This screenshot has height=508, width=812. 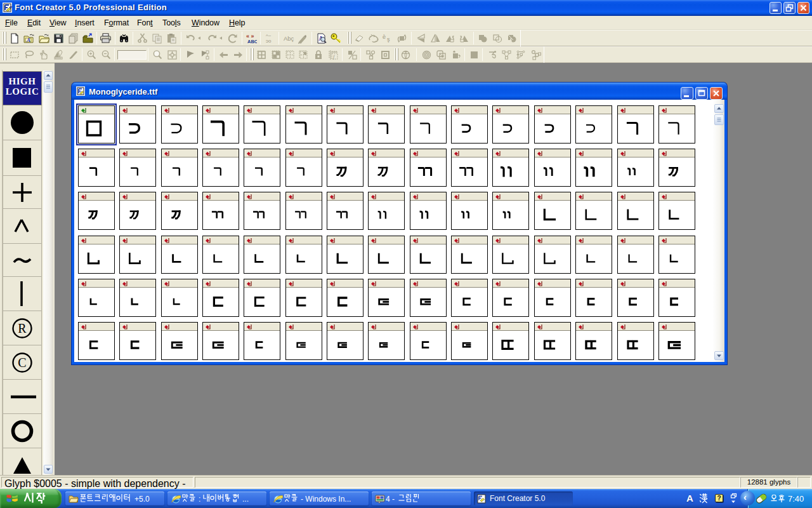 I want to click on svg-text: ɔo, so click(x=269, y=41).